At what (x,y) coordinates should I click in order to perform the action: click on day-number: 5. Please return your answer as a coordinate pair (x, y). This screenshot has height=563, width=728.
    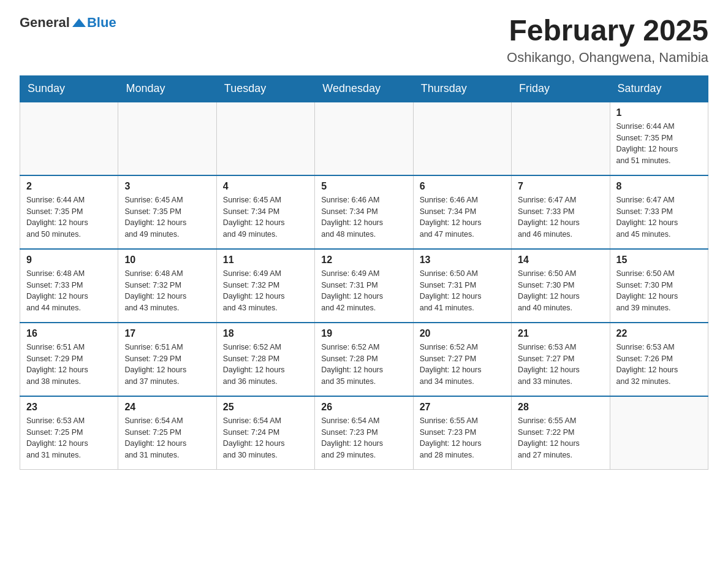
    Looking at the image, I should click on (364, 186).